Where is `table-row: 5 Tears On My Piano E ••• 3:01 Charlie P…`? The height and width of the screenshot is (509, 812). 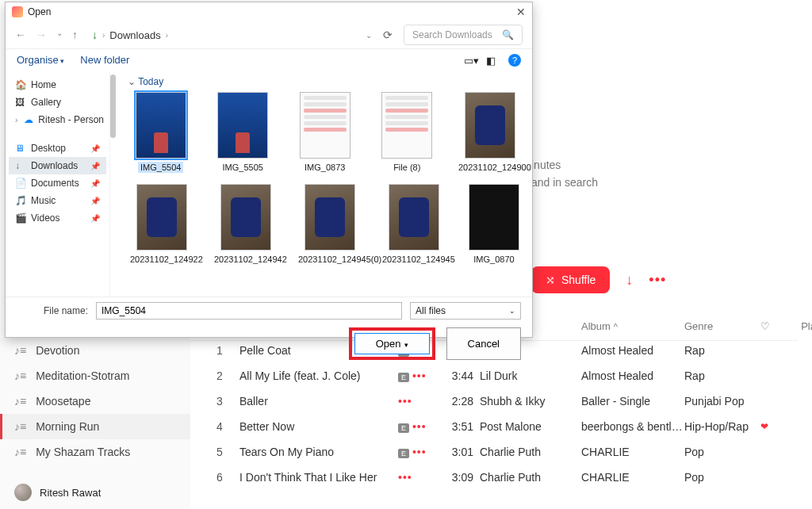 table-row: 5 Tears On My Piano E ••• 3:01 Charlie P… is located at coordinates (494, 452).